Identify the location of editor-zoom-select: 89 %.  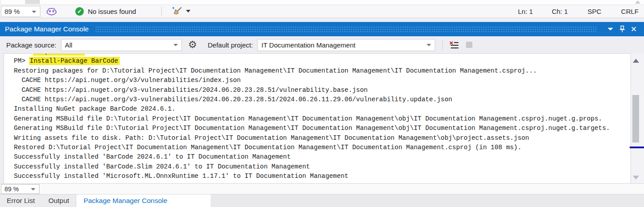
(21, 12).